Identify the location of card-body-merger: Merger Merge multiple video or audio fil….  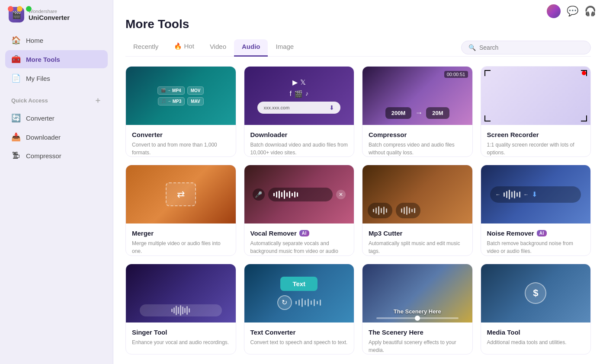
(181, 239).